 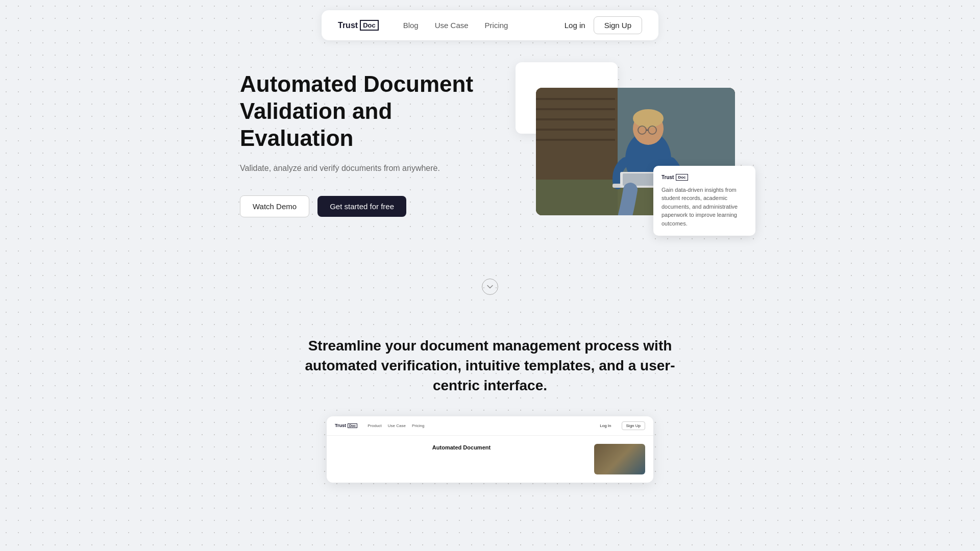 What do you see at coordinates (490, 287) in the screenshot?
I see `scroll-indicator` at bounding box center [490, 287].